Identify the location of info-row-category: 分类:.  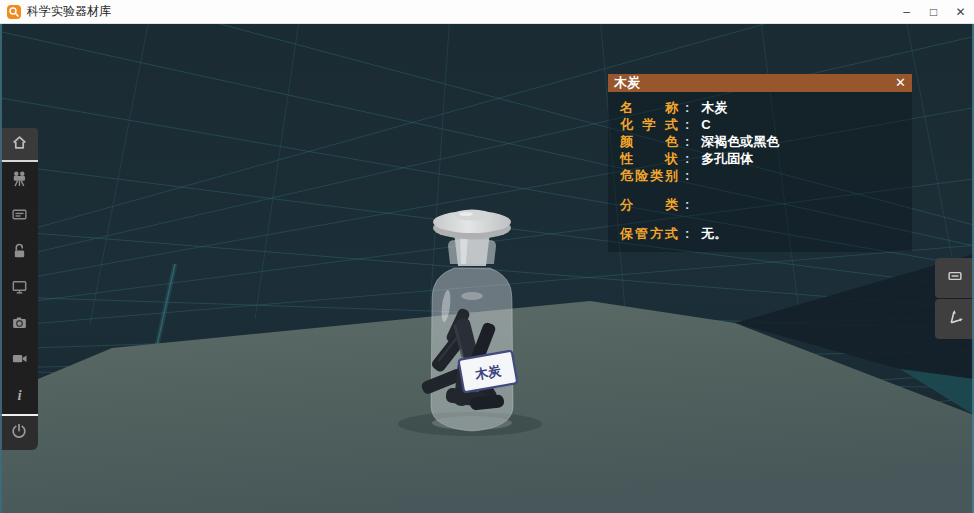
(766, 204).